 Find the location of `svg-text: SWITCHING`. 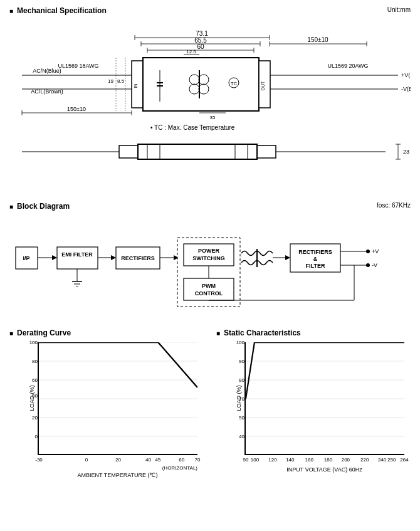

svg-text: SWITCHING is located at coordinates (209, 258).